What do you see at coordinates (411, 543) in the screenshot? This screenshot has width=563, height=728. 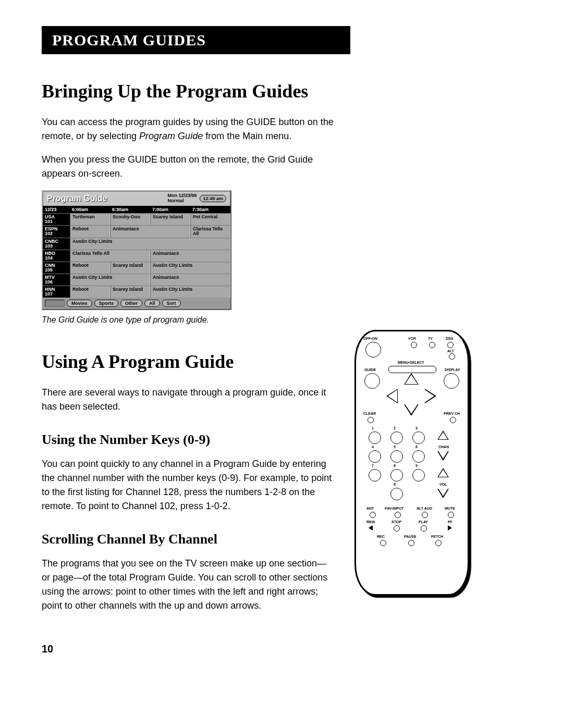 I see `pause-button` at bounding box center [411, 543].